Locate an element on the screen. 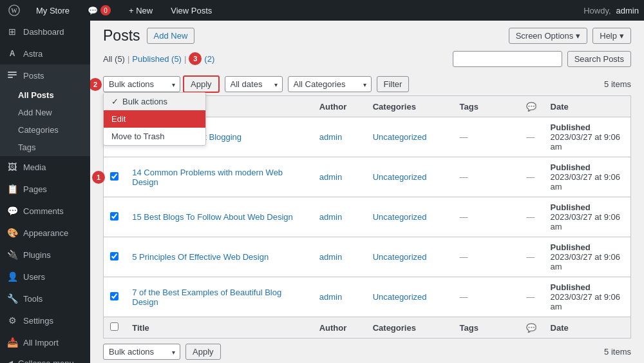  row2-cat-link: Uncategorized is located at coordinates (400, 177).